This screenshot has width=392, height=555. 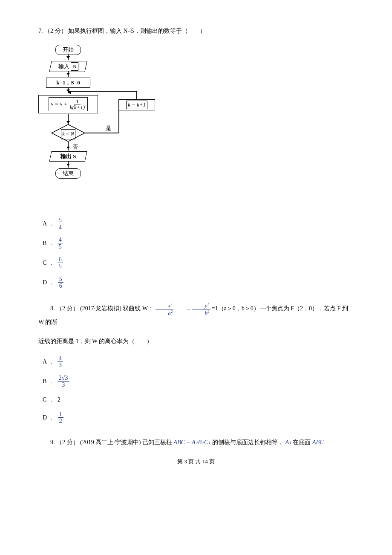 What do you see at coordinates (196, 461) in the screenshot?
I see `page-footer: 第 3 页 共 14 页` at bounding box center [196, 461].